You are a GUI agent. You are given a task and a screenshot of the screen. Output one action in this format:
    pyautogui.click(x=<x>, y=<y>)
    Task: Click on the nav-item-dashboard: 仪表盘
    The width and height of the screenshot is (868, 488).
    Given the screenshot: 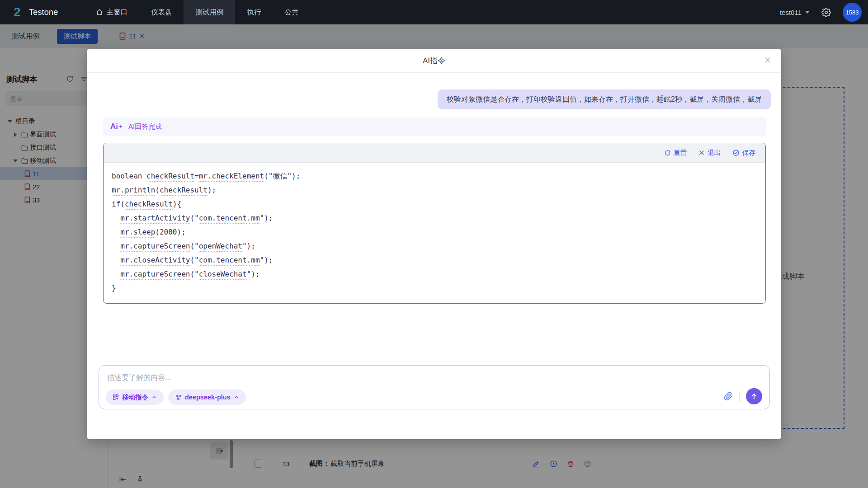 What is the action you would take?
    pyautogui.click(x=162, y=12)
    